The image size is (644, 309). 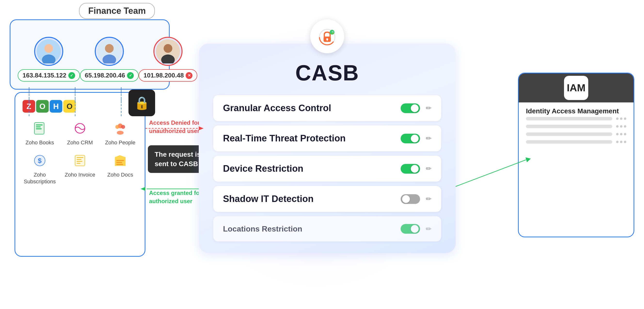 What do you see at coordinates (416, 199) in the screenshot?
I see `feature-controls-3: ✏` at bounding box center [416, 199].